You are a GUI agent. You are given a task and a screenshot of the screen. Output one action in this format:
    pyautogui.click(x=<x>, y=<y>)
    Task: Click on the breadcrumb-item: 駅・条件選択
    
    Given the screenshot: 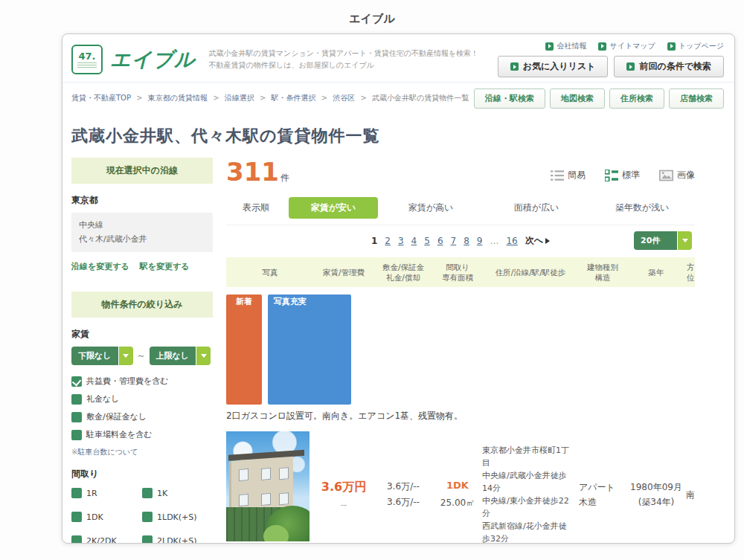 What is the action you would take?
    pyautogui.click(x=294, y=98)
    